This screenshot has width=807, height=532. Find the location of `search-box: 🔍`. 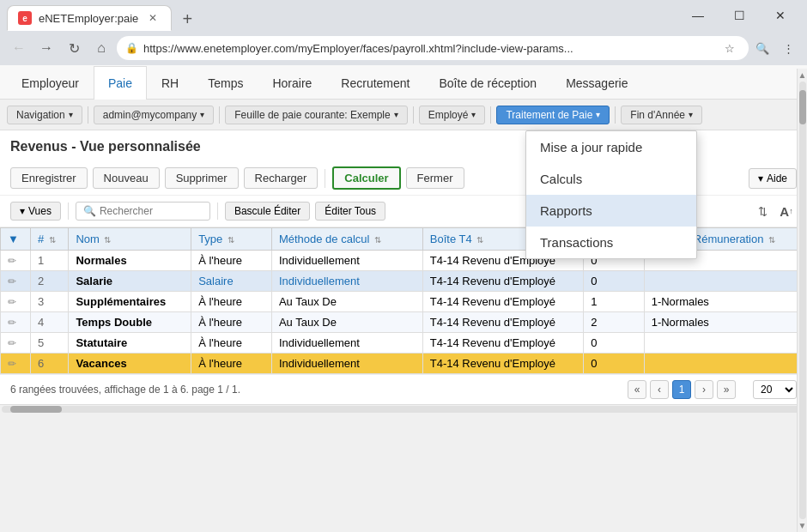

search-box: 🔍 is located at coordinates (143, 211).